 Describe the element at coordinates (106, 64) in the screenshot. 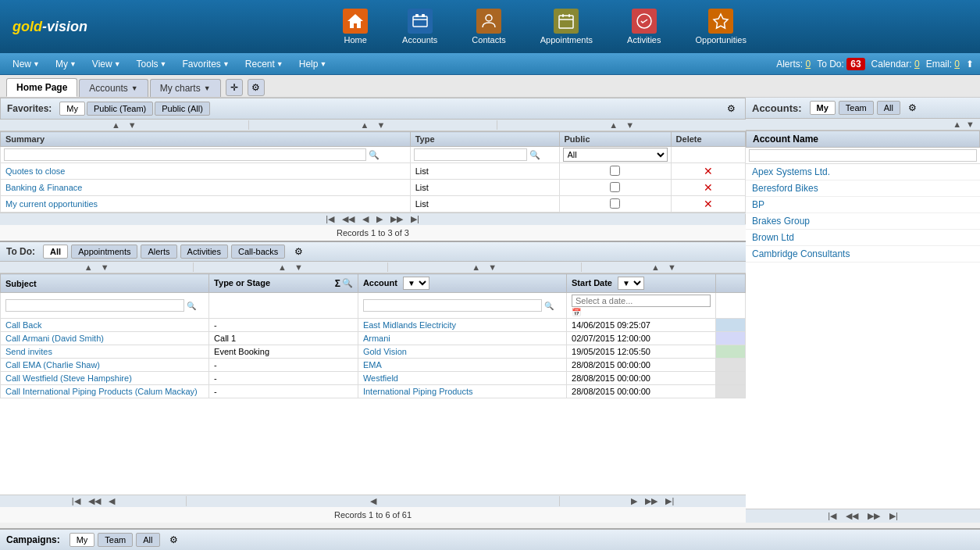

I see `menu-view: View ▼` at that location.